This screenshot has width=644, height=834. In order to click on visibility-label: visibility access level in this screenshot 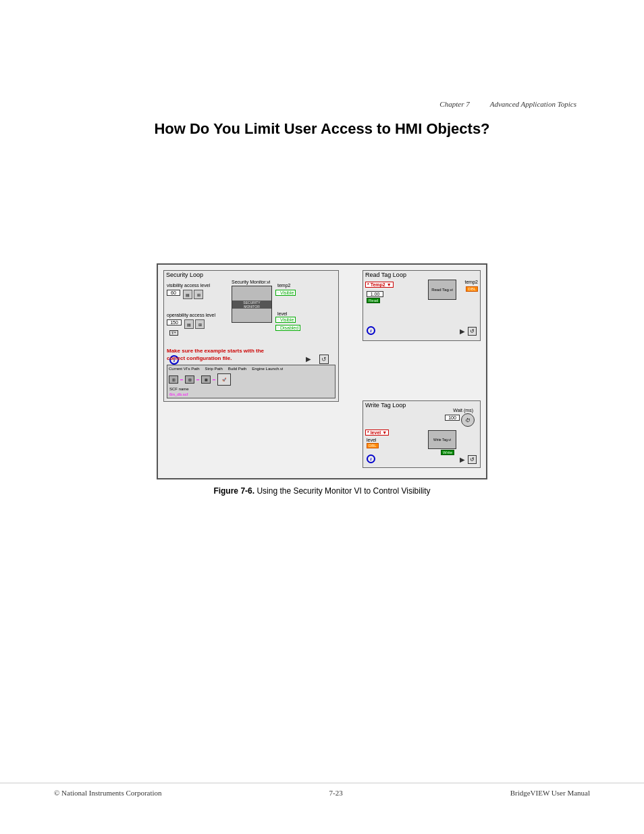, I will do `click(188, 285)`.